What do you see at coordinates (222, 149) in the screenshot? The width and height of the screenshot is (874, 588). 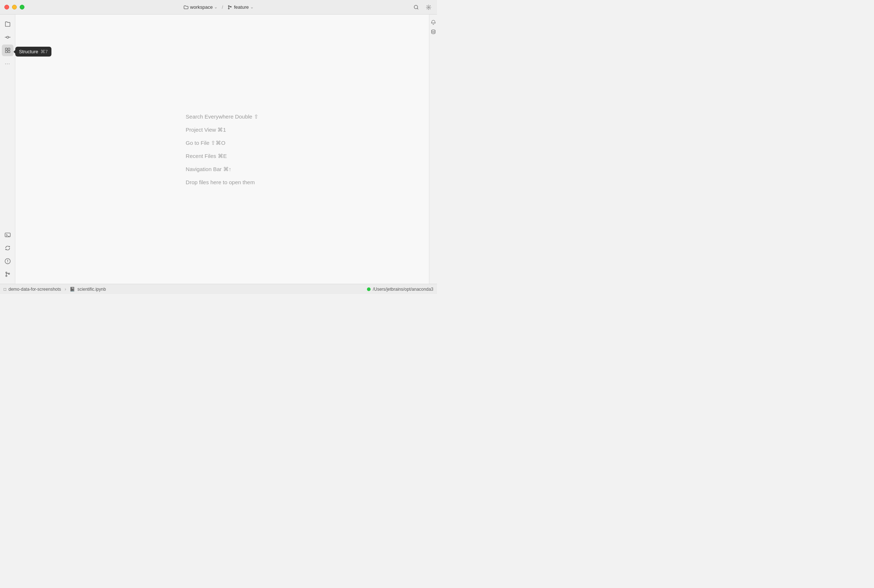 I see `hint-list: Search Everywhere Double ⇧ Project View …` at bounding box center [222, 149].